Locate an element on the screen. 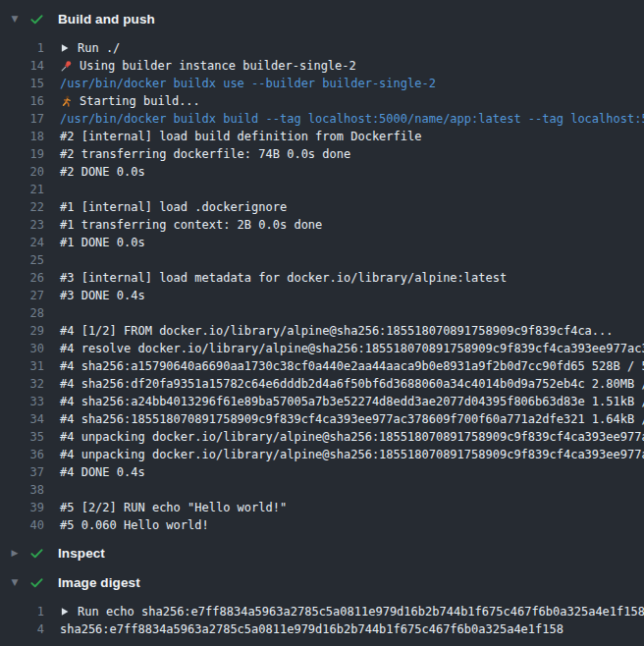 This screenshot has width=644, height=646. log-line: 18#2 [internal] load build definition fr… is located at coordinates (322, 136).